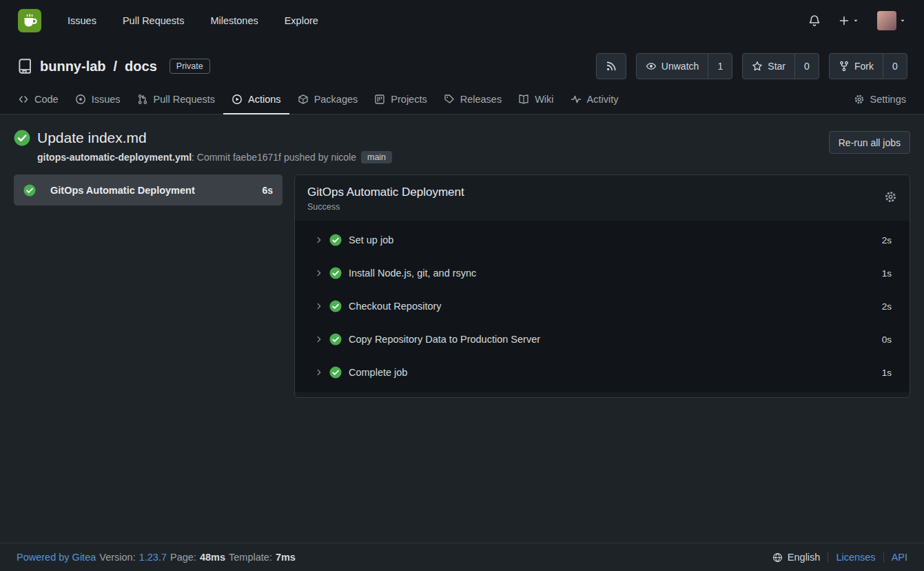 This screenshot has width=924, height=571. I want to click on star-icon, so click(757, 66).